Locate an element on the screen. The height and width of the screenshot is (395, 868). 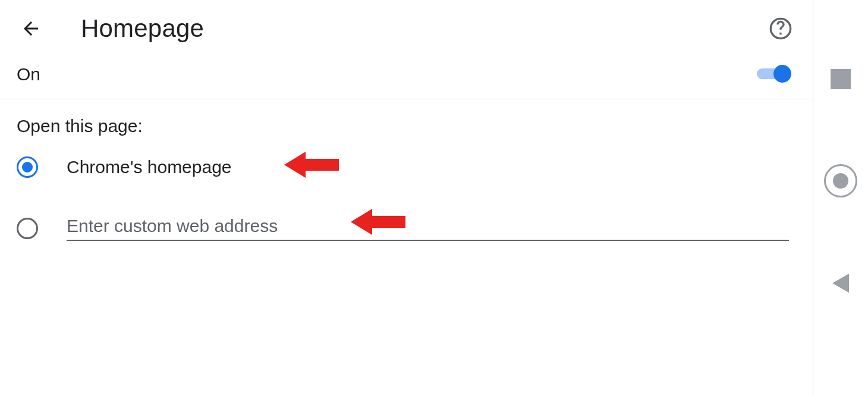
record-button is located at coordinates (841, 181).